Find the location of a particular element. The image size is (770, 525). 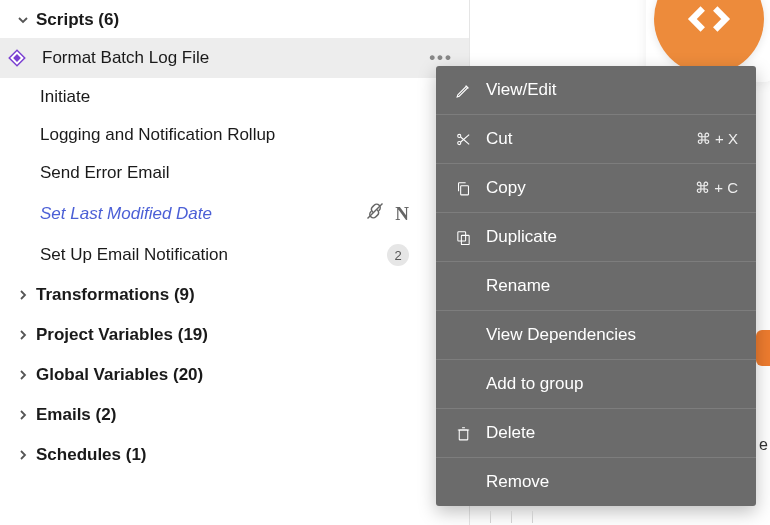

menu-item-delete: Delete is located at coordinates (596, 434).